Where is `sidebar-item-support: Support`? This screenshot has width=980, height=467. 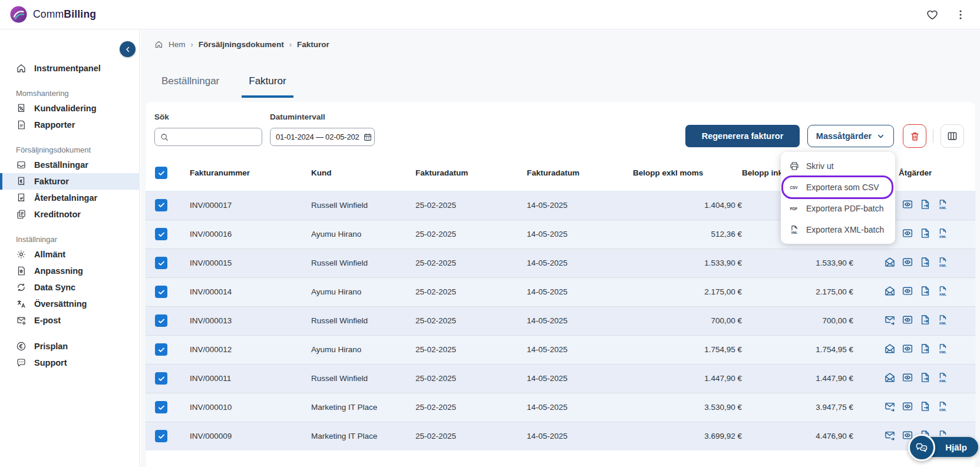 sidebar-item-support: Support is located at coordinates (70, 363).